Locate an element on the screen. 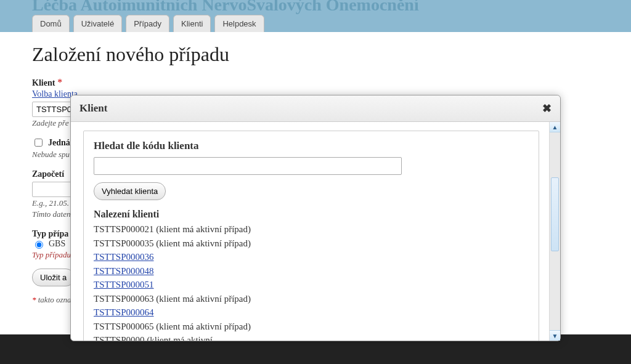 The image size is (631, 364). result-row: TSTTSP000063 (klient má aktivní případ) is located at coordinates (311, 299).